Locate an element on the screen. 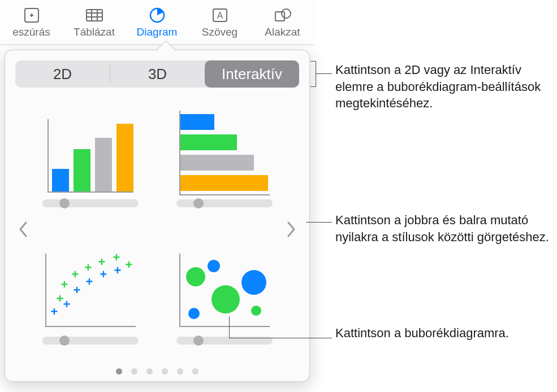 The width and height of the screenshot is (557, 392). toolbar: eszúrás Táblázat Diagram A Szöveg Alakza… is located at coordinates (157, 23).